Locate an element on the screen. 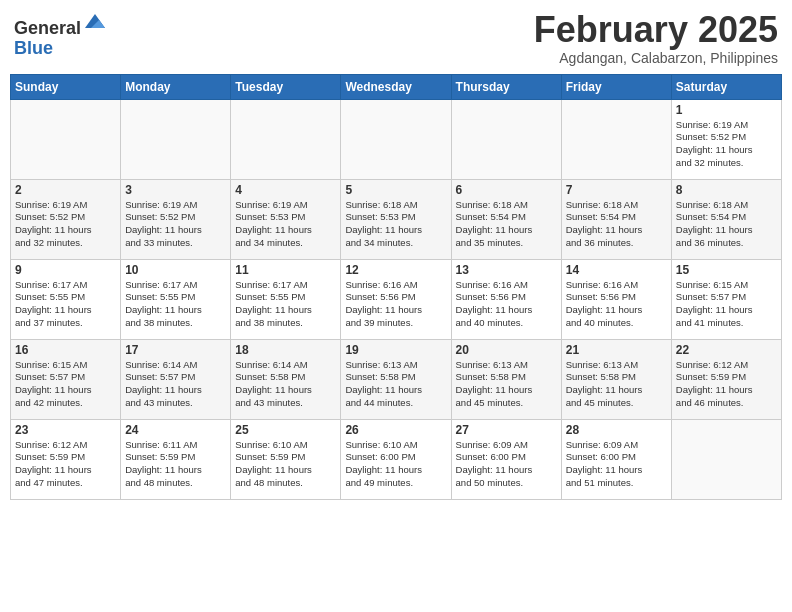 Image resolution: width=792 pixels, height=612 pixels. logo-icon is located at coordinates (95, 22).